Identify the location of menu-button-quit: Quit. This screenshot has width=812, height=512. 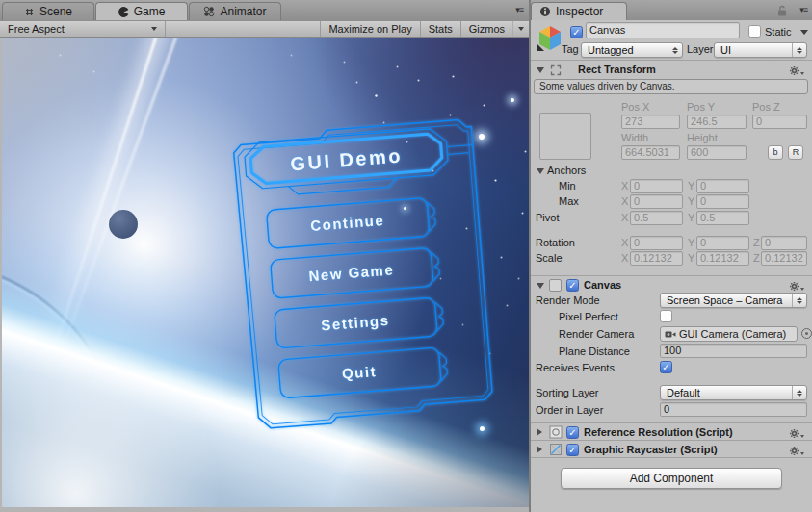
(364, 372).